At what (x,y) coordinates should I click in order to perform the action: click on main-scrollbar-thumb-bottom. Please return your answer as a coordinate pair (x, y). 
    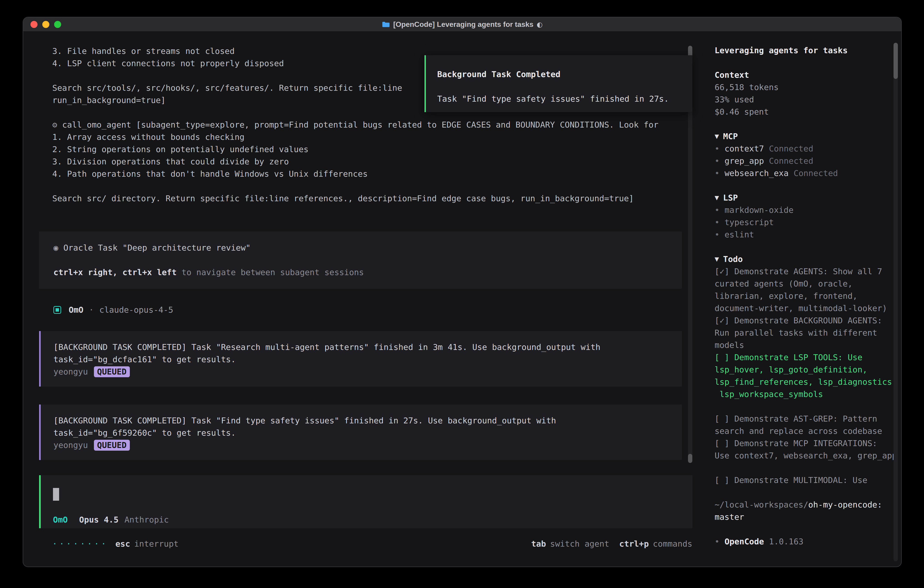
    Looking at the image, I should click on (690, 458).